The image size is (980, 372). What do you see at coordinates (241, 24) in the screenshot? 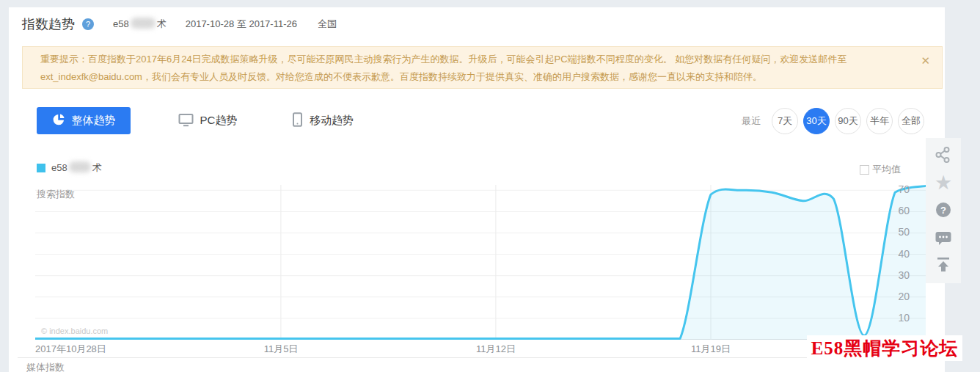
I see `date-range: 2017-10-28 至 2017-11-26` at bounding box center [241, 24].